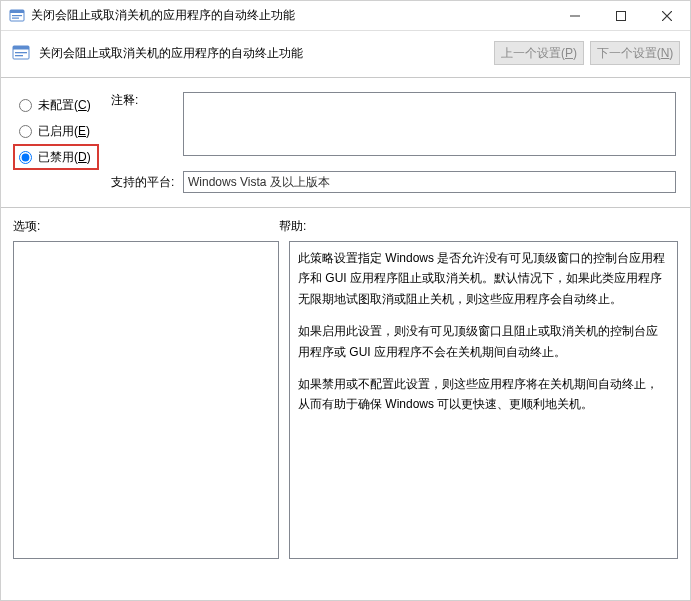  Describe the element at coordinates (63, 142) in the screenshot. I see `state-radio-group: 未配置(C) 已启用(E) 已禁用(D)` at that location.